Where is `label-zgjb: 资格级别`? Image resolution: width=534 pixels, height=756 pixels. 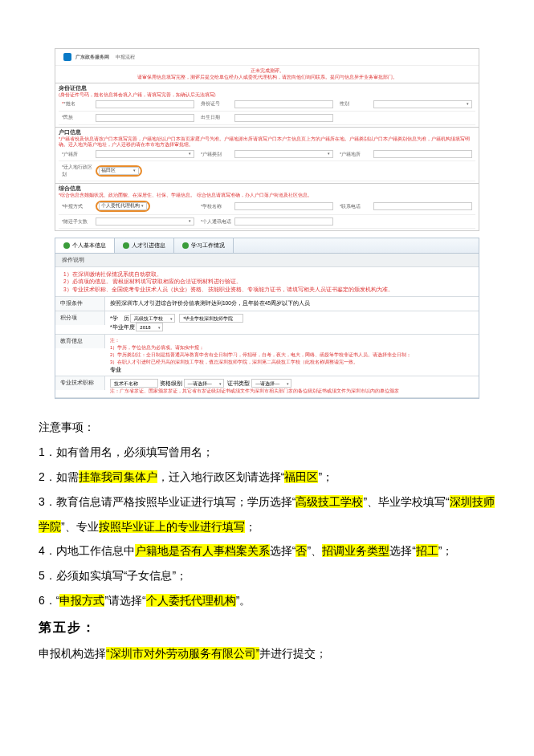 label-zgjb: 资格级别 is located at coordinates (171, 384).